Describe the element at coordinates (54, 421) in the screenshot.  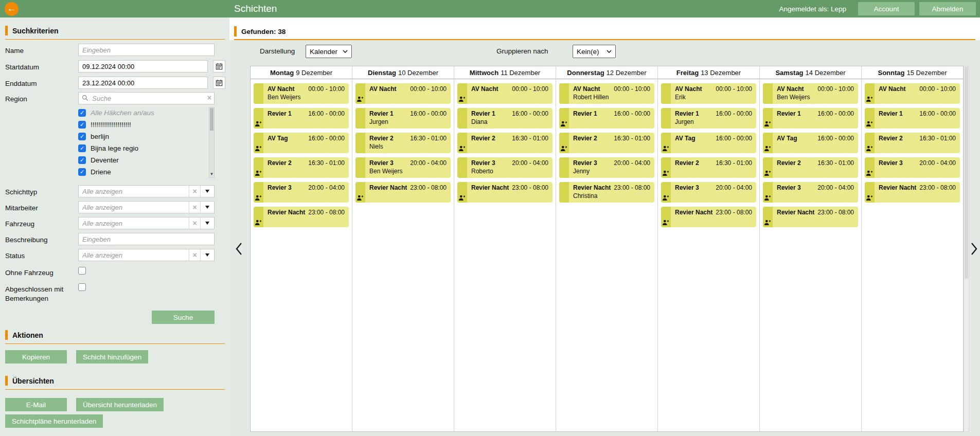
I see `schichtplaene-herunterladen-button: Schichtpläne herunterladen` at that location.